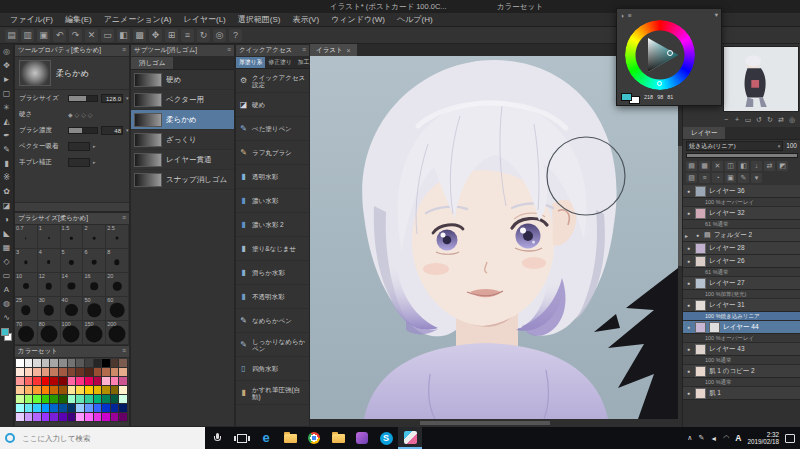 The image size is (800, 449). I want to click on quick-access-tab: 厚塗り系, so click(250, 62).